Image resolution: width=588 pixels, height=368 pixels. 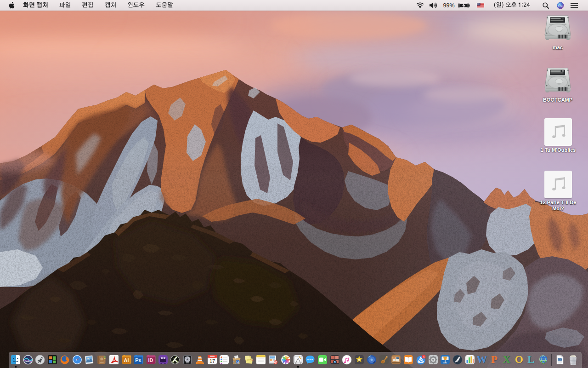 What do you see at coordinates (138, 360) in the screenshot?
I see `svg-text: Ps` at bounding box center [138, 360].